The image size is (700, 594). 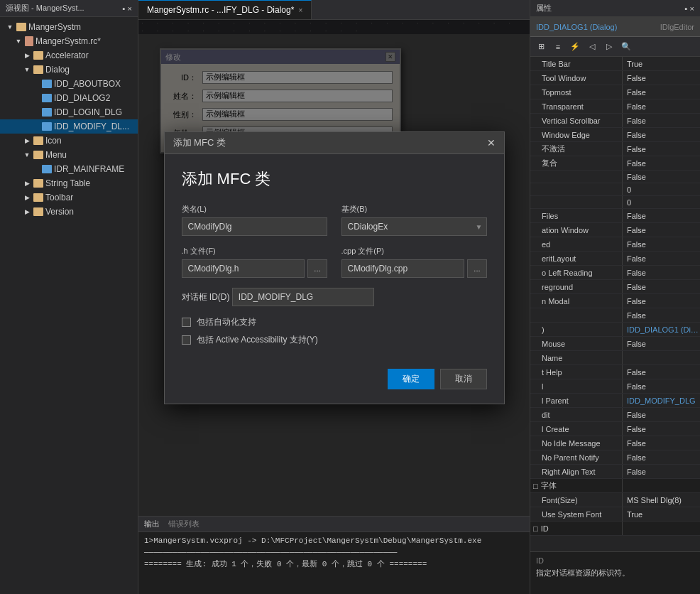 What do you see at coordinates (615, 486) in the screenshot?
I see `prop-category-font: □字体` at bounding box center [615, 486].